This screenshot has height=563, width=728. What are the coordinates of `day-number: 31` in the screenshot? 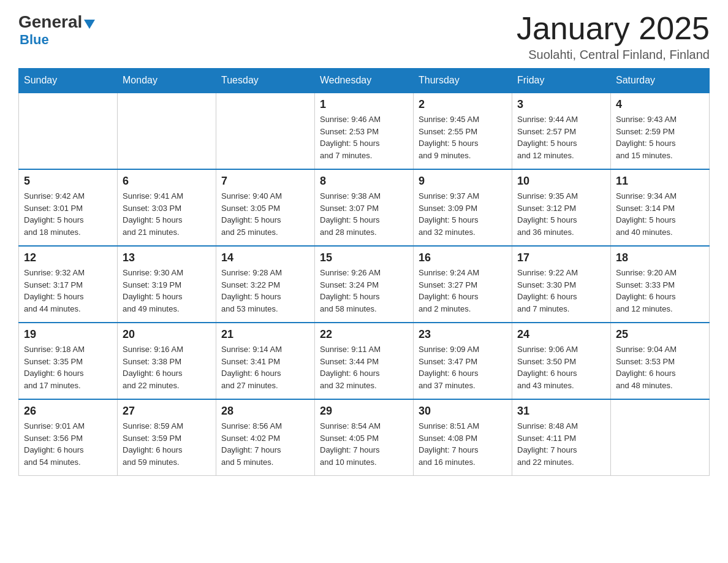 It's located at (561, 411).